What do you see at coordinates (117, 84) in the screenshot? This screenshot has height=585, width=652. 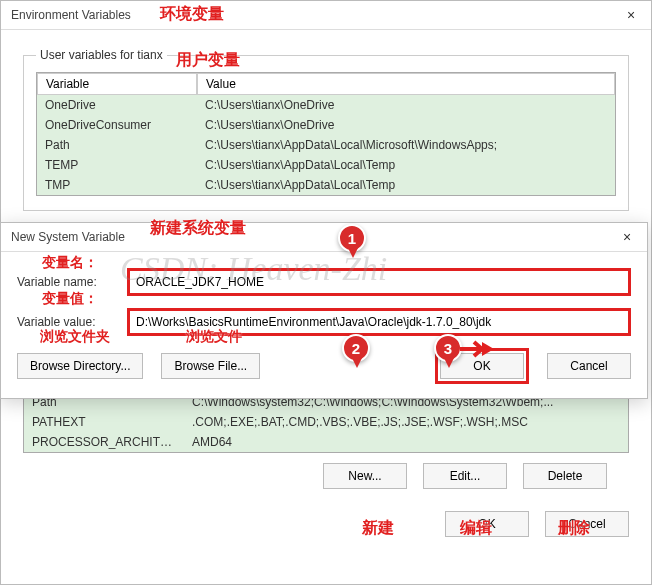 I see `col-variable: Variable` at bounding box center [117, 84].